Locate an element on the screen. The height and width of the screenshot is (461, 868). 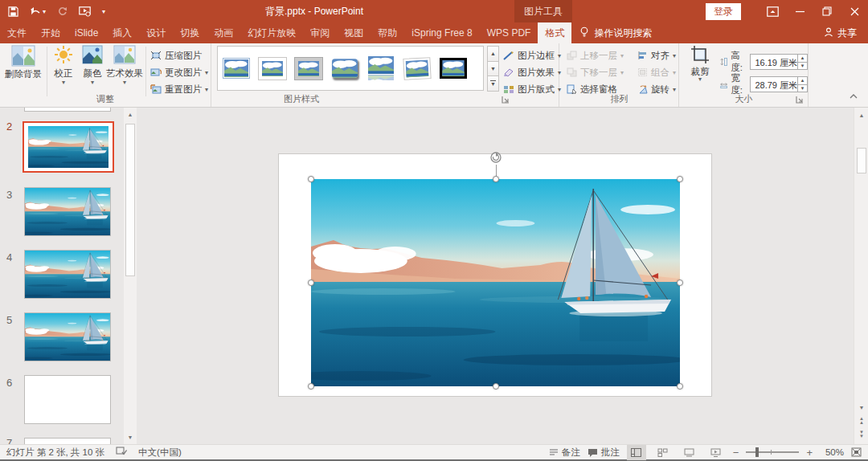
align-button: 对齐 ▾ is located at coordinates (657, 55).